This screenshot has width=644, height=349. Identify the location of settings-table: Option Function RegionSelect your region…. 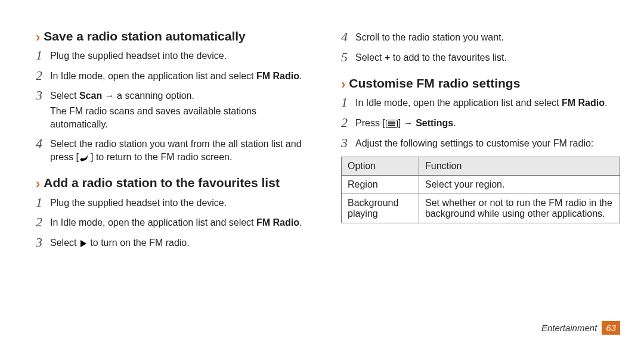
(481, 190).